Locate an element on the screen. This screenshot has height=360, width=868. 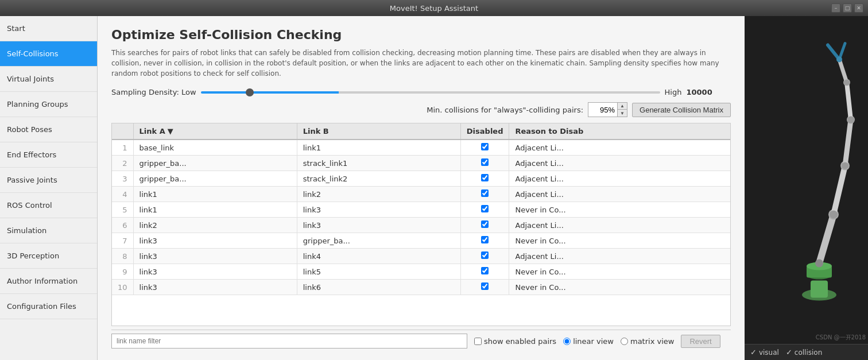
sidebar-item-author-information: Author Information is located at coordinates (48, 281).